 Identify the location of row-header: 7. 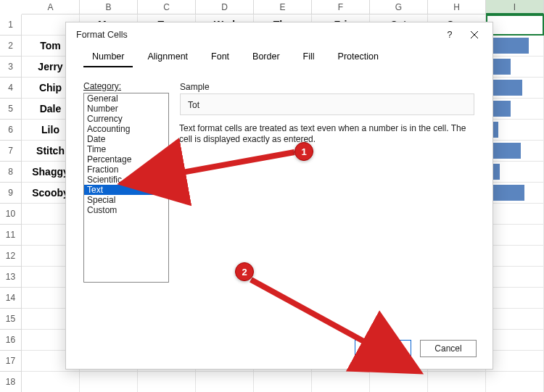
(11, 151).